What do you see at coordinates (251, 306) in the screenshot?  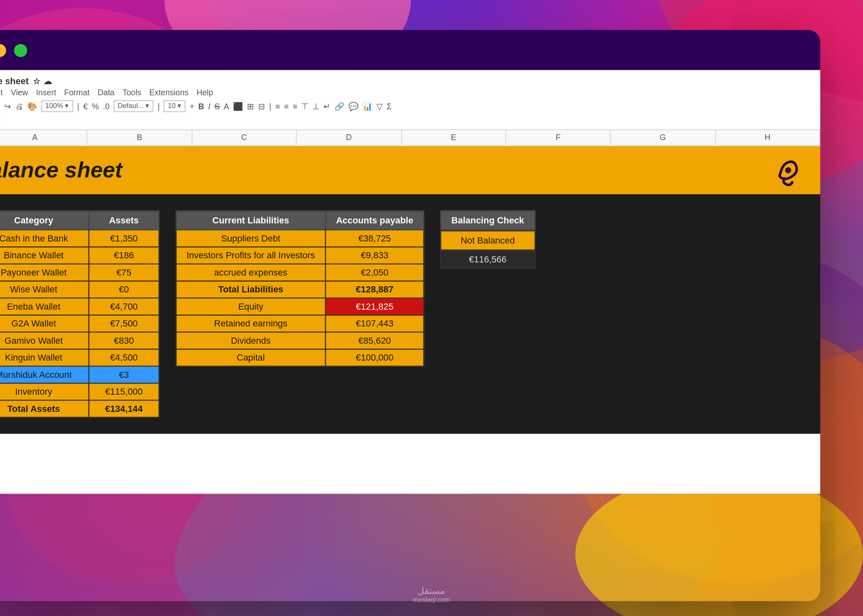 I see `equity-label: Equity` at bounding box center [251, 306].